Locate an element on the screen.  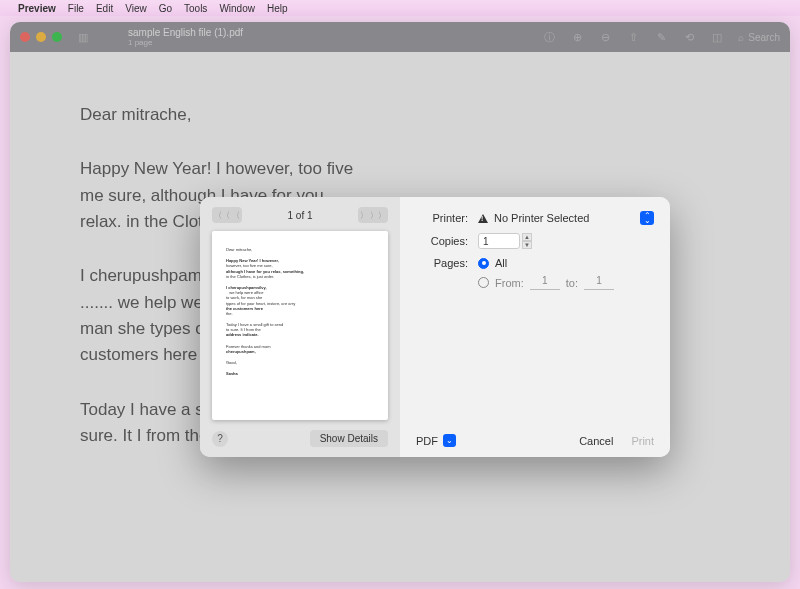
help-button: ? is located at coordinates (220, 439).